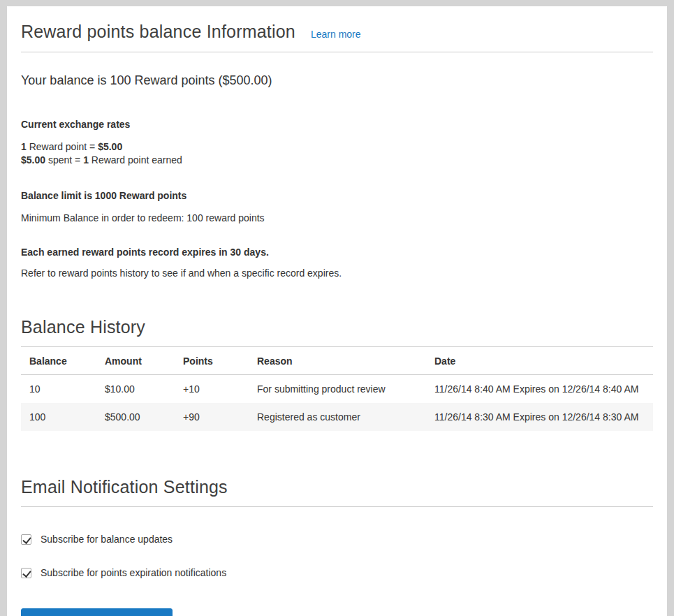  What do you see at coordinates (337, 539) in the screenshot?
I see `subscribe-balance-row: Subscribe for balance updates` at bounding box center [337, 539].